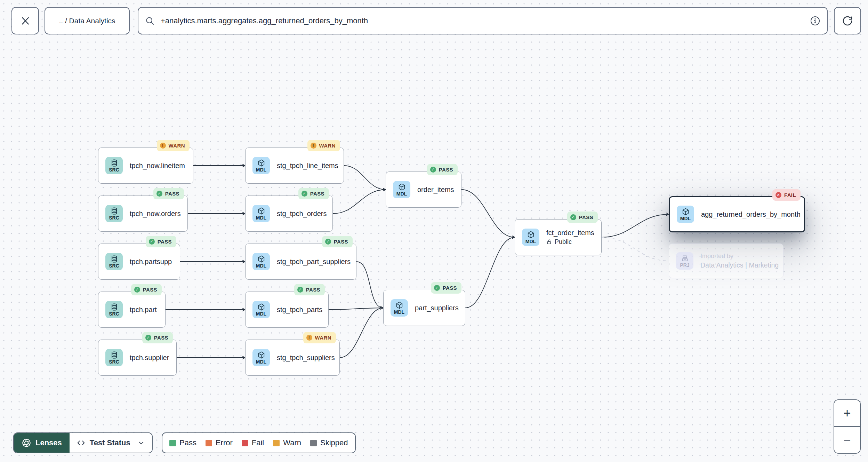  Describe the element at coordinates (334, 443) in the screenshot. I see `legend-label: Skipped` at that location.